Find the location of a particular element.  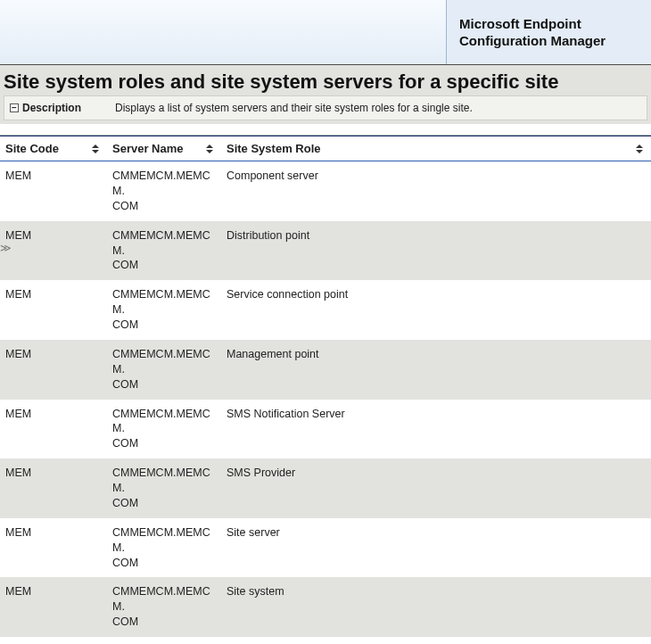

cell-site-system-role: SMS Notification Server is located at coordinates (436, 430).